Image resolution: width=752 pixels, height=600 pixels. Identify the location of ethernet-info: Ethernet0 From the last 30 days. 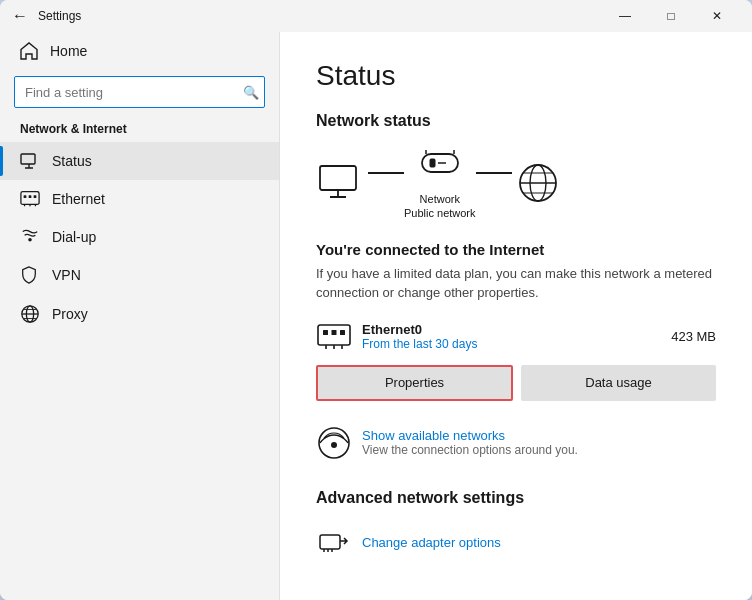
(420, 336).